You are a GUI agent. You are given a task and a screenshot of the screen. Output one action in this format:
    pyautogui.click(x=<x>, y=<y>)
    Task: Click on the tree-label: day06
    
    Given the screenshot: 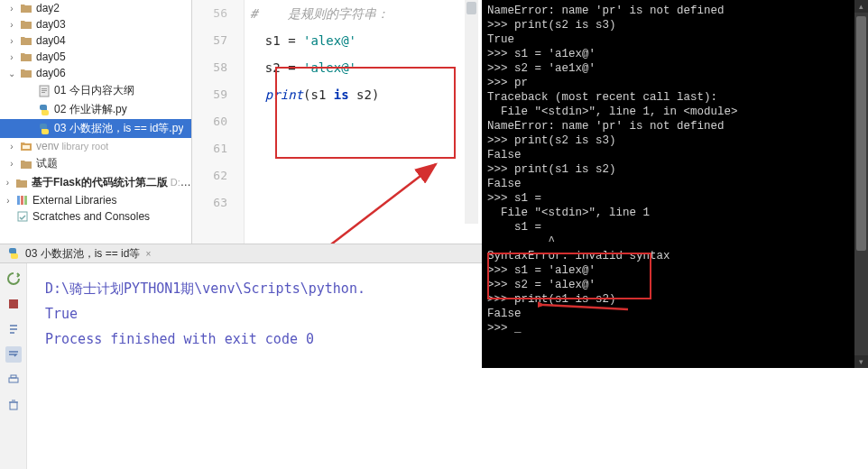 What is the action you would take?
    pyautogui.click(x=51, y=73)
    